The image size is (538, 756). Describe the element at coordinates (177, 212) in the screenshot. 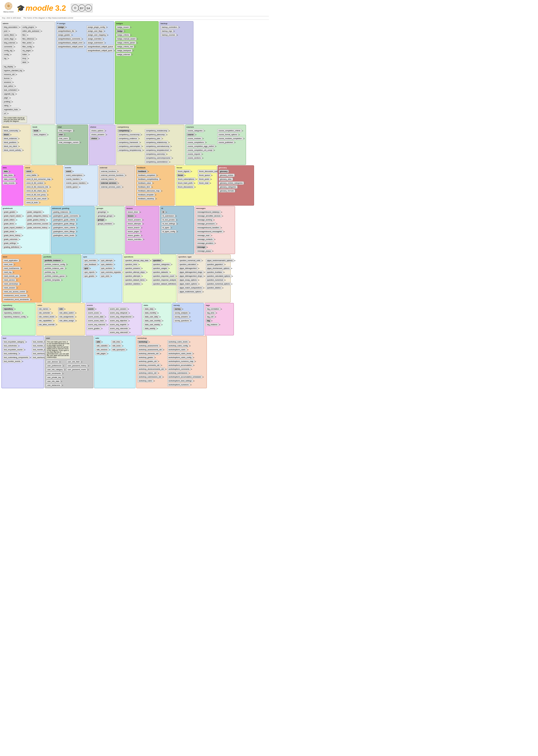

I see `table-item: lti▶` at that location.